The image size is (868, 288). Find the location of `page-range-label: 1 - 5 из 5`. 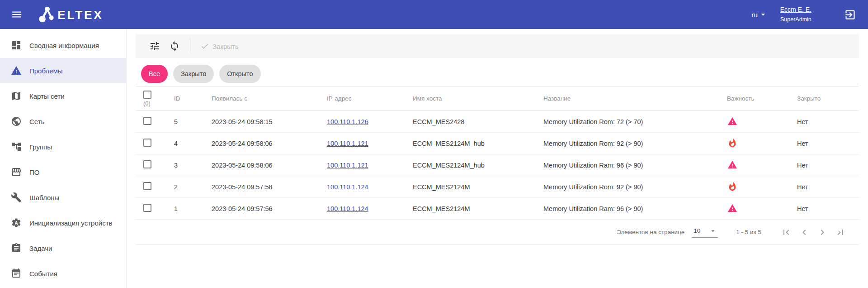

page-range-label: 1 - 5 из 5 is located at coordinates (749, 232).